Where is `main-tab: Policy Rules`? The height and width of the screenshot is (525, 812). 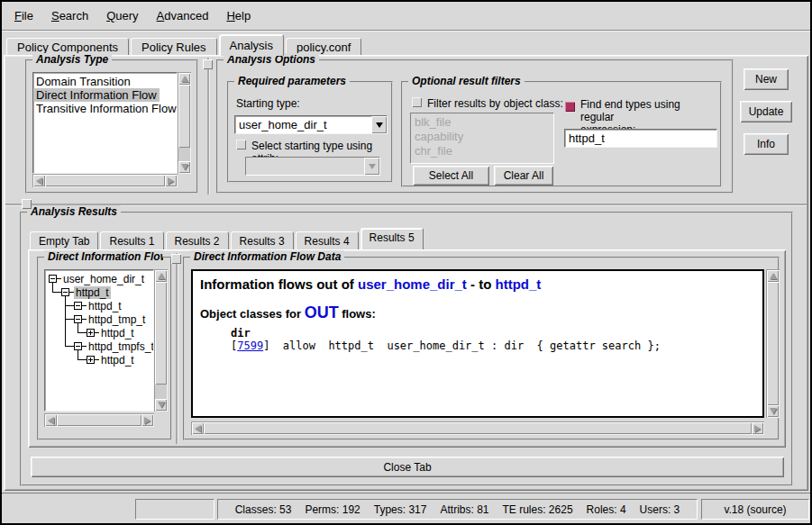 main-tab: Policy Rules is located at coordinates (174, 47).